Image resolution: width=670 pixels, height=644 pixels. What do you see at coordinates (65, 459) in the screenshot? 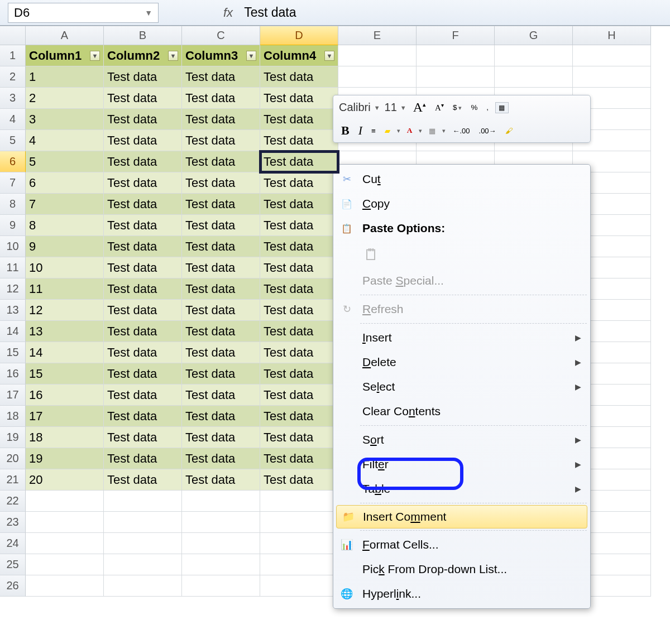
I see `cell: 19` at bounding box center [65, 459].